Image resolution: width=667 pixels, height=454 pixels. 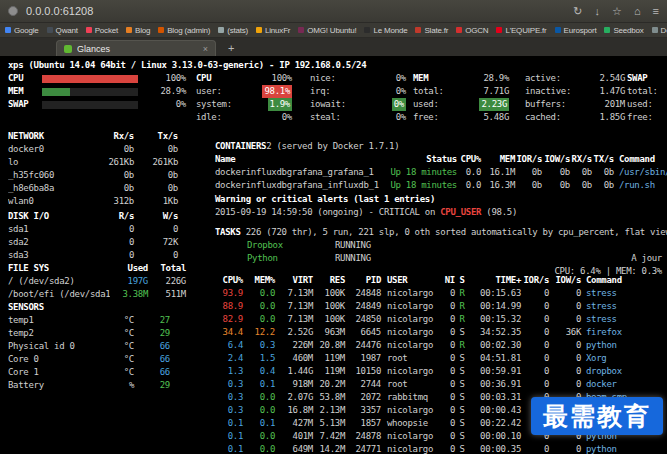 I want to click on containers-title: CONTAINERS, so click(x=240, y=146).